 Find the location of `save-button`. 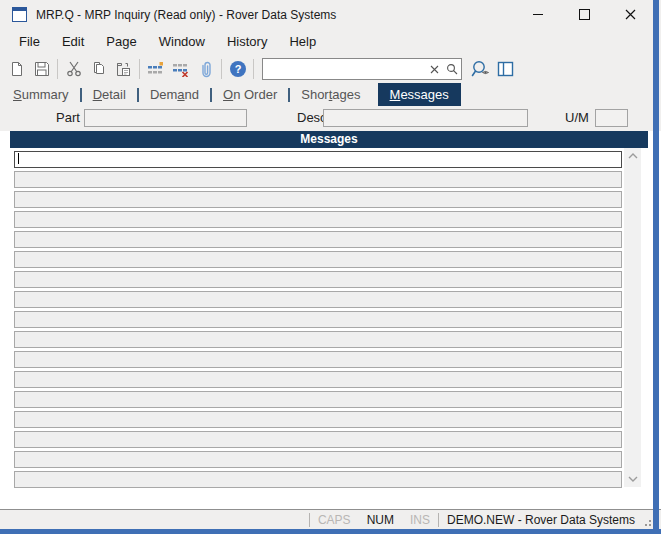

save-button is located at coordinates (42, 69).